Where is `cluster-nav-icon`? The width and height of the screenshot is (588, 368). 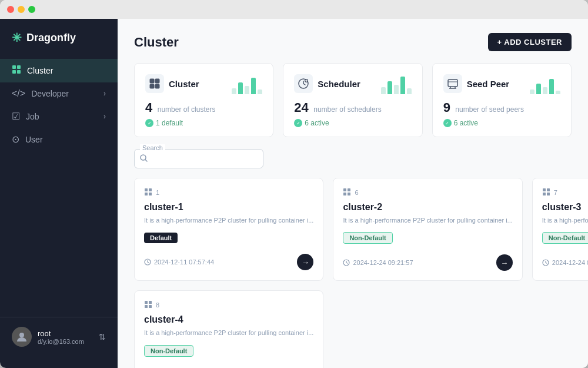 cluster-nav-icon is located at coordinates (16, 71).